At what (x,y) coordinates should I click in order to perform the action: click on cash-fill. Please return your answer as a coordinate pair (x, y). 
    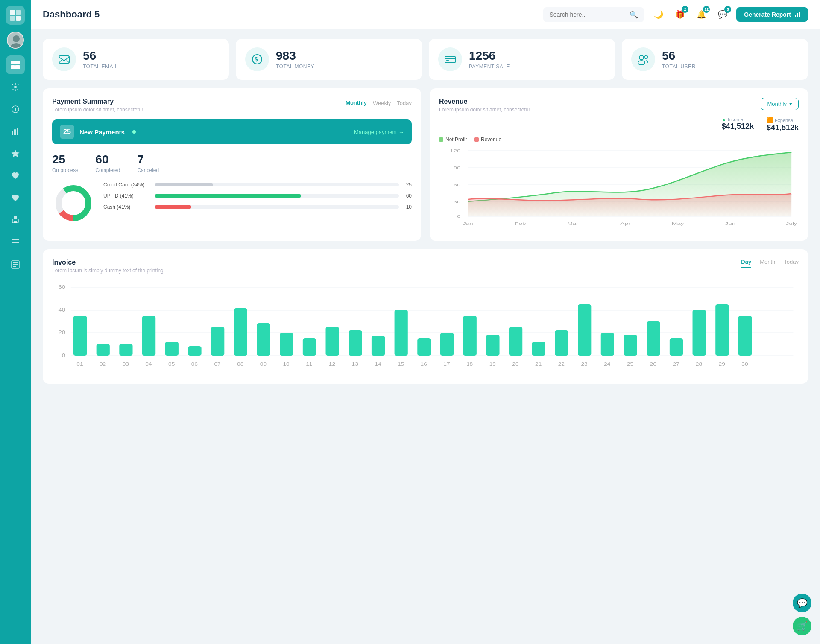
    Looking at the image, I should click on (173, 207).